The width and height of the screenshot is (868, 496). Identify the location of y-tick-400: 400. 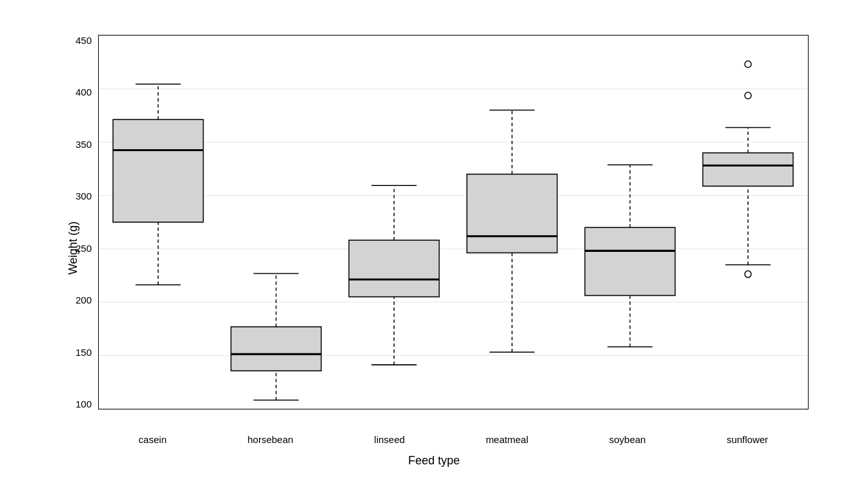
(84, 92).